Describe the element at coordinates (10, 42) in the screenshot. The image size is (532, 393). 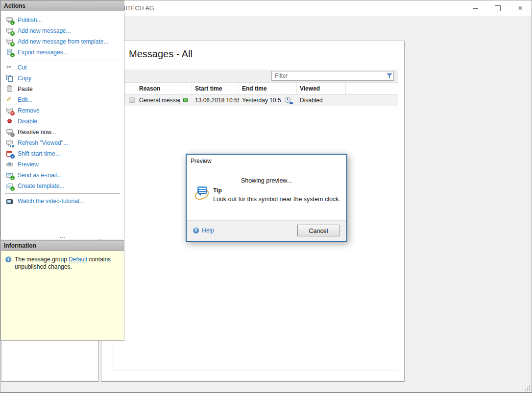
I see `add-message-template-icon` at that location.